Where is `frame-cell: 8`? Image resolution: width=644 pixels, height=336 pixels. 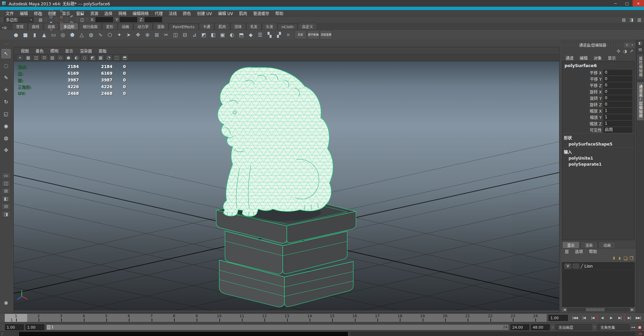 frame-cell: 8 is located at coordinates (174, 318).